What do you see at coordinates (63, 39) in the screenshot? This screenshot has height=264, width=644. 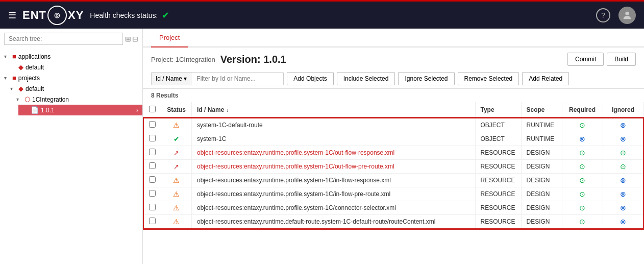 I see `search-tree-input` at bounding box center [63, 39].